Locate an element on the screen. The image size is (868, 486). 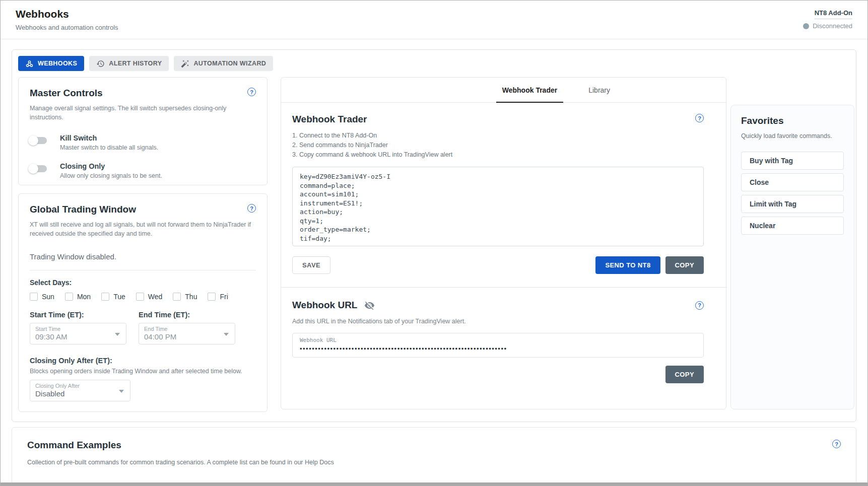
page-subtitle: Webhooks and automation controls is located at coordinates (67, 27).